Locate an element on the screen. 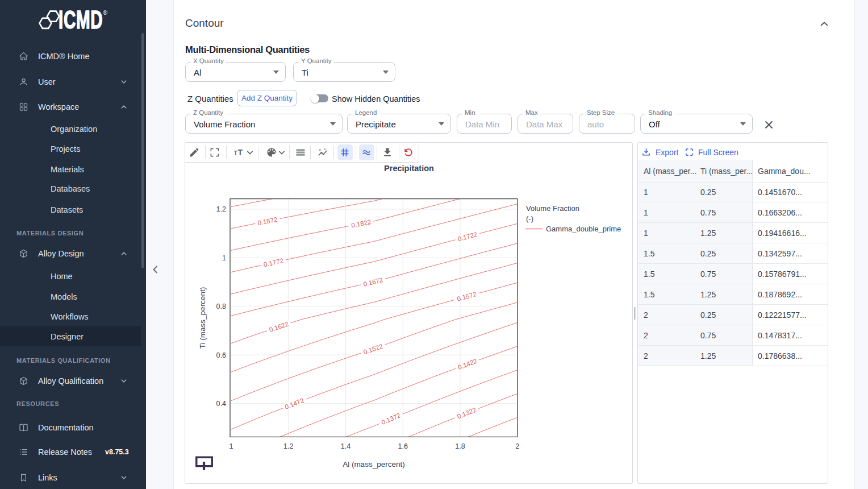  svg-text: 1.6 is located at coordinates (403, 446).